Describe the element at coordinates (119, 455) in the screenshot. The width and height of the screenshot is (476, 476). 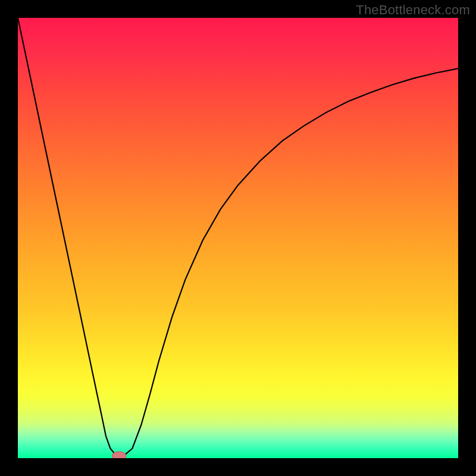
I see `optimal-point-marker` at that location.